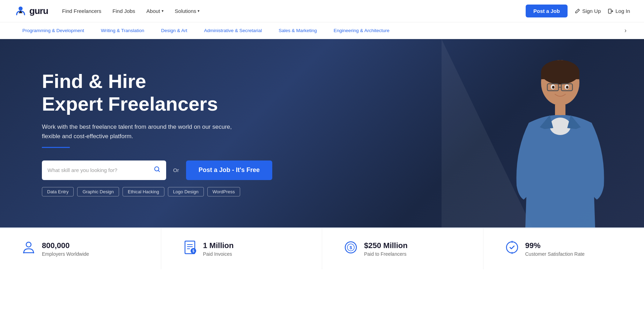 Image resolution: width=644 pixels, height=321 pixels. Describe the element at coordinates (553, 140) in the screenshot. I see `person-illustration` at that location.